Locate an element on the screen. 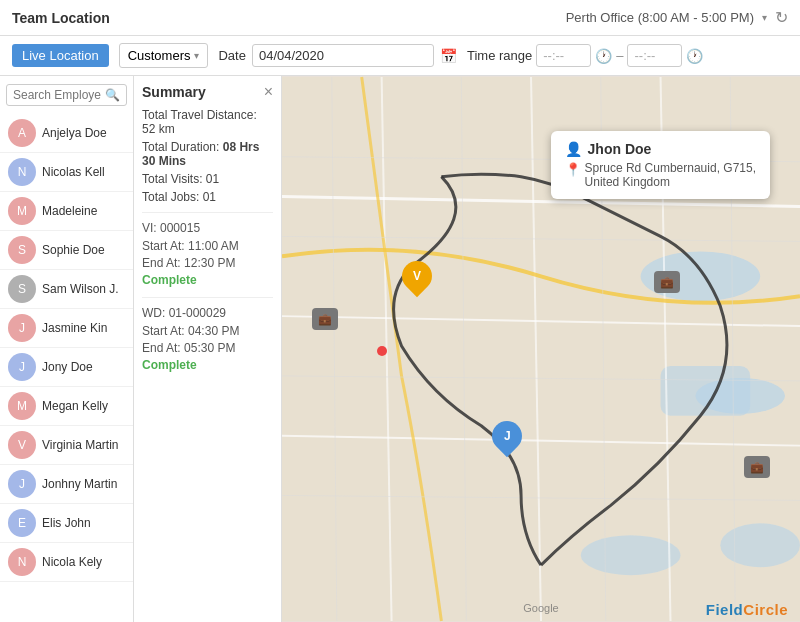  live-location-badge: Live Location is located at coordinates (60, 56).